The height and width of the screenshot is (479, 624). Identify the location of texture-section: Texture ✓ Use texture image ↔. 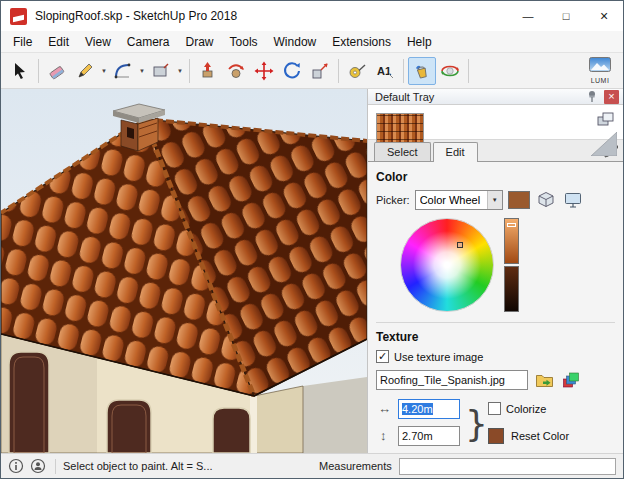
(496, 388).